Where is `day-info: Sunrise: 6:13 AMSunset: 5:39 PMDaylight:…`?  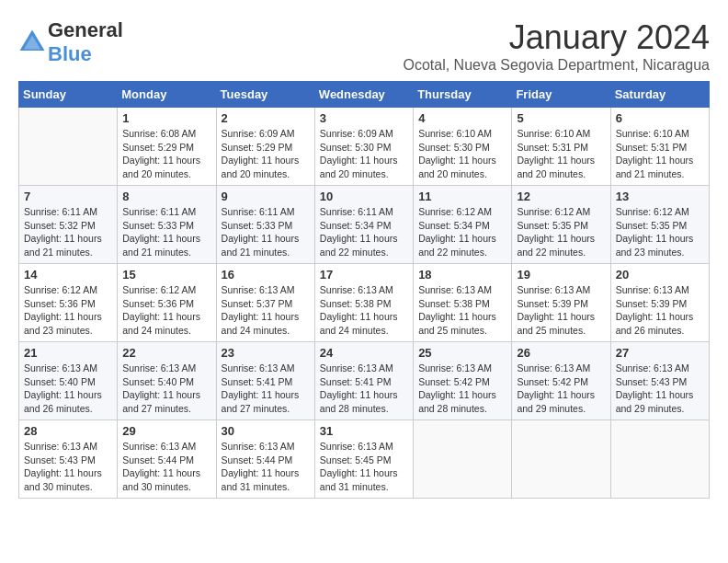 day-info: Sunrise: 6:13 AMSunset: 5:39 PMDaylight:… is located at coordinates (654, 310).